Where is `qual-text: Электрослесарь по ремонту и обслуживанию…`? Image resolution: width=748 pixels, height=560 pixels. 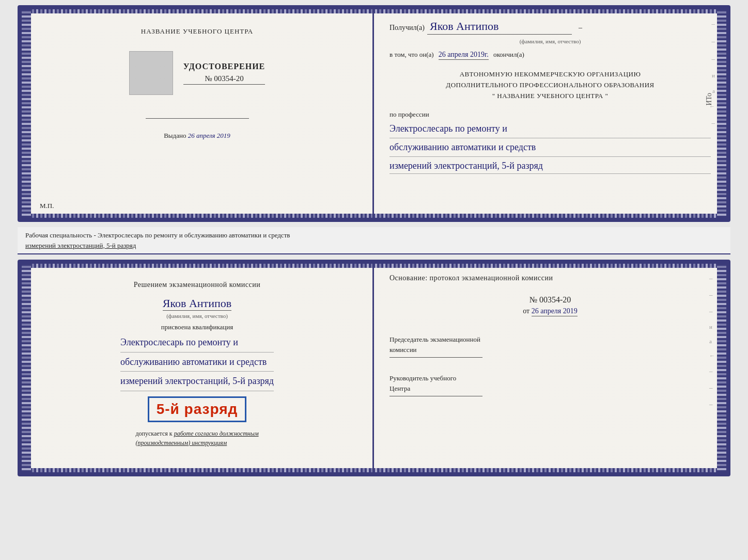 qual-text: Электрослесарь по ремонту и обслуживанию… is located at coordinates (197, 363).